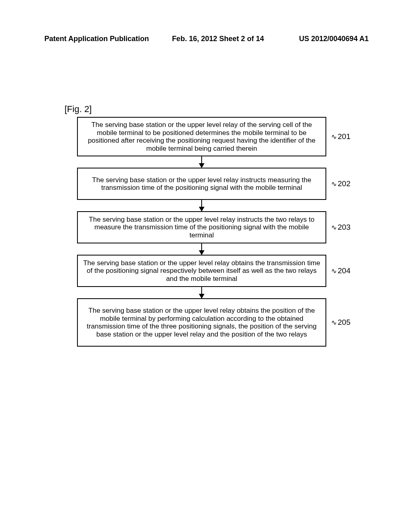 The height and width of the screenshot is (532, 413). I want to click on header-date-sheet: Feb. 16, 2012 Sheet 2 of 14, so click(218, 39).